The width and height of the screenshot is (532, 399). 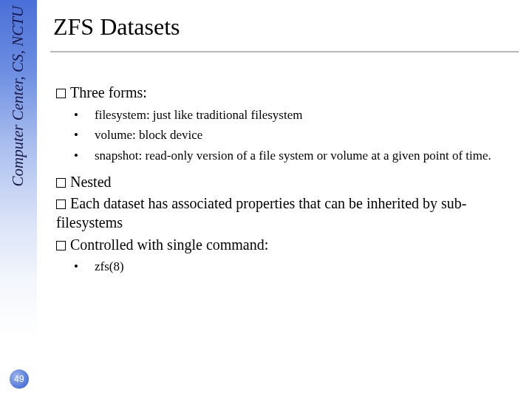 I want to click on page-number-text: 49, so click(x=19, y=379).